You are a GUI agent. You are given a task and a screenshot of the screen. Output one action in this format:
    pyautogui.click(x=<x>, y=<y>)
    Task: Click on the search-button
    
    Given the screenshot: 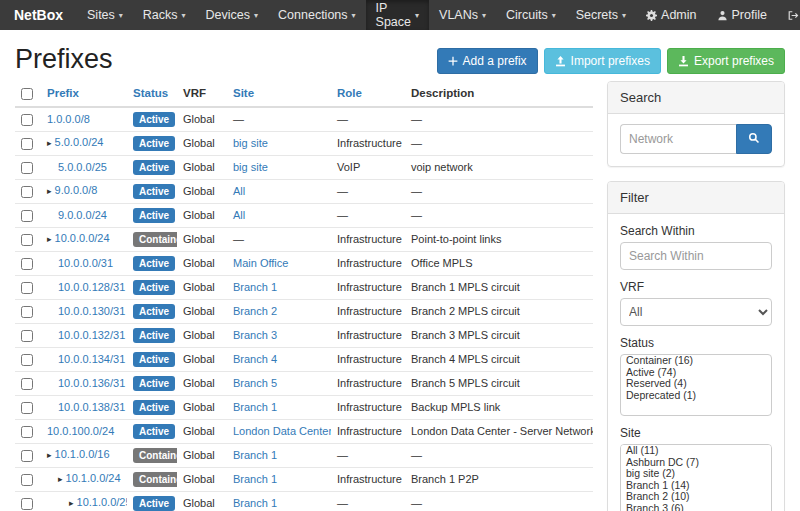 What is the action you would take?
    pyautogui.click(x=754, y=139)
    